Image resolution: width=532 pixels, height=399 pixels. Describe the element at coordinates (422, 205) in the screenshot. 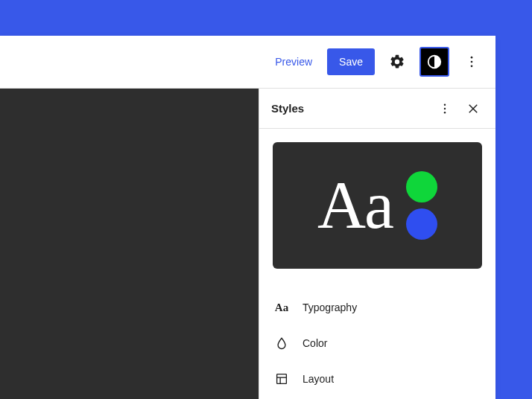

I see `color-swatches` at that location.